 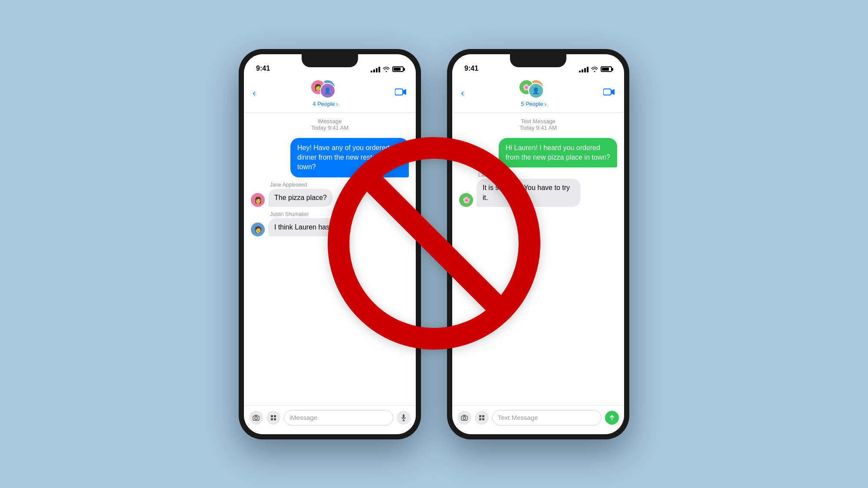 I want to click on messages-area-right: Hi Lauren! I heard you ordered from the …, so click(x=538, y=270).